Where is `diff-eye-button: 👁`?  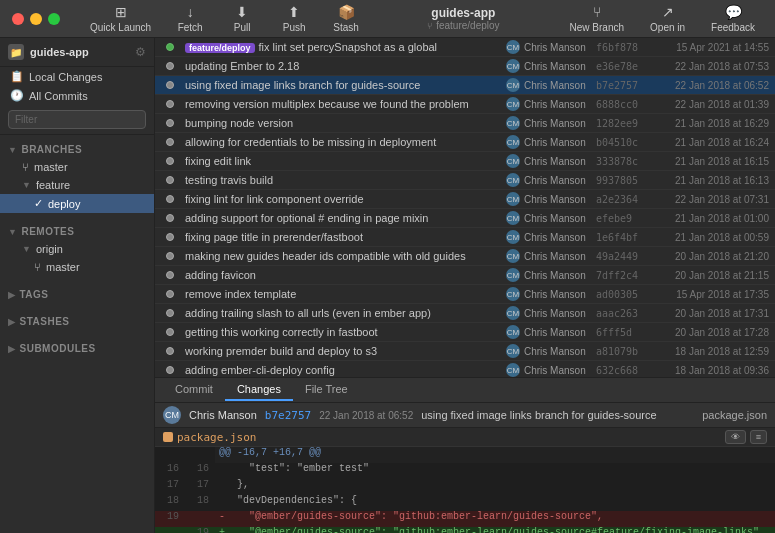 diff-eye-button: 👁 is located at coordinates (736, 437).